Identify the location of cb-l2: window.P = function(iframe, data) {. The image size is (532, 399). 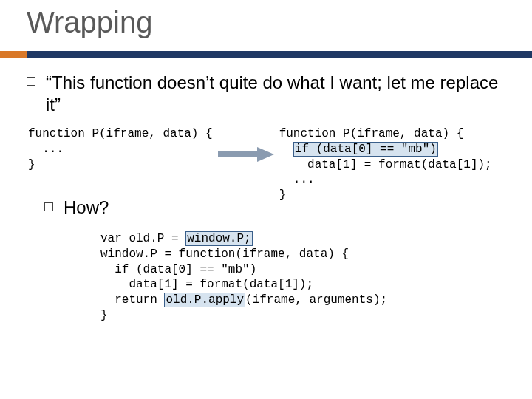
(225, 254).